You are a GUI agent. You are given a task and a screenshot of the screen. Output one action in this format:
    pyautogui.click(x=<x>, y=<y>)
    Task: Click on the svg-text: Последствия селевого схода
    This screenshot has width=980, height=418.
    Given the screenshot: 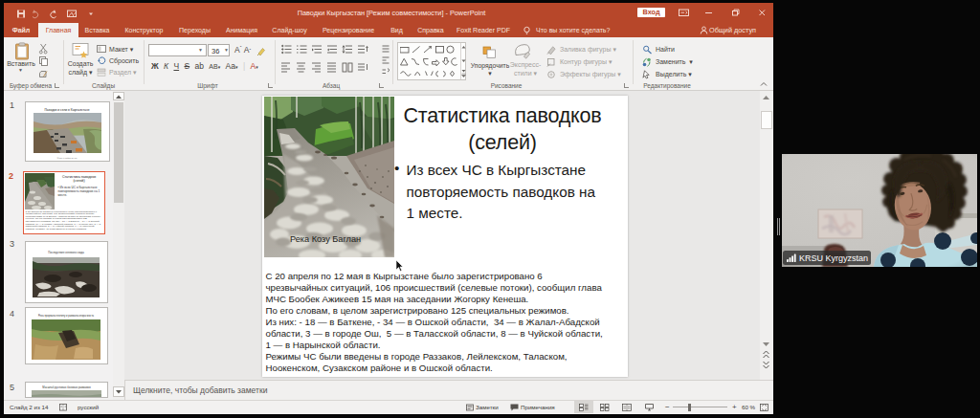 What is the action you would take?
    pyautogui.click(x=66, y=253)
    